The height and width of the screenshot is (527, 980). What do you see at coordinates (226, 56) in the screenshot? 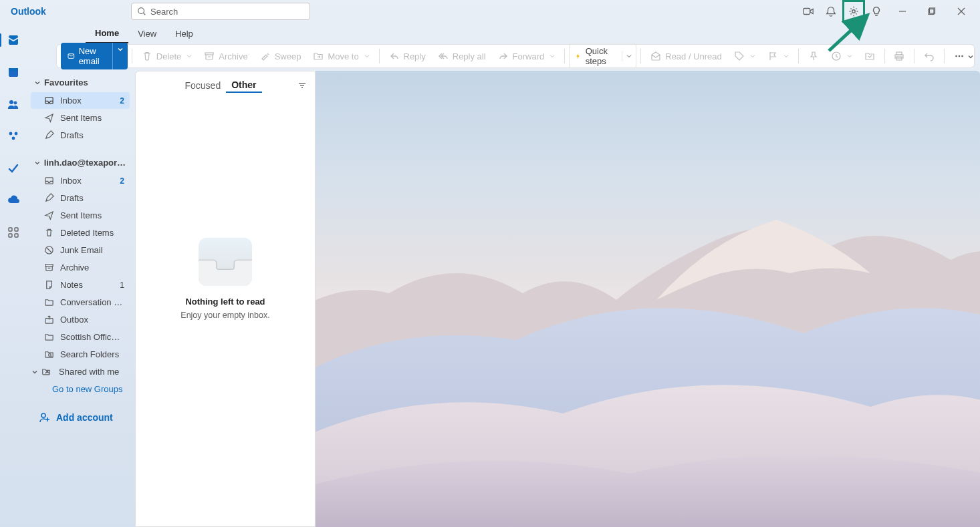
I see `archive-button: Archive` at bounding box center [226, 56].